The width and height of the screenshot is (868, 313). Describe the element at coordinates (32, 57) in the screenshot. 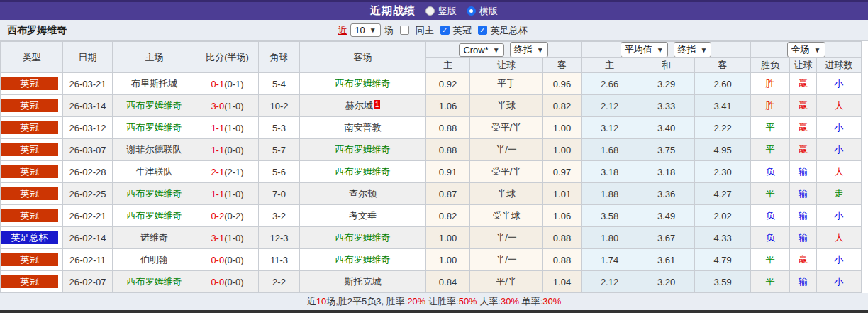

I see `col-header-type: 类型` at that location.